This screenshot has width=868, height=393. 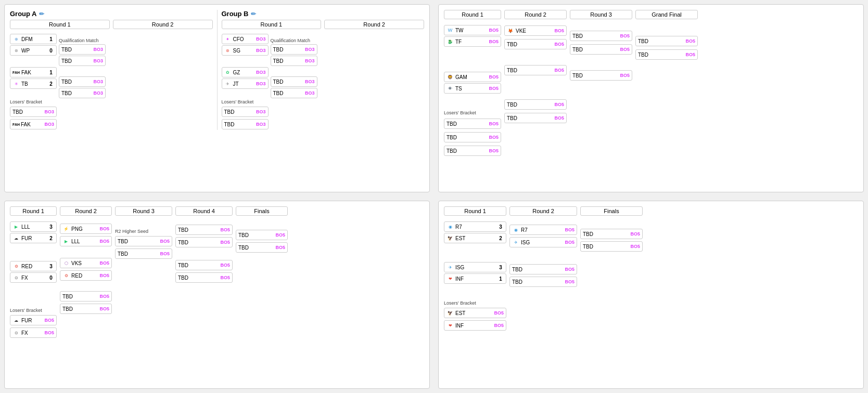 I want to click on spacer3, so click(x=245, y=61).